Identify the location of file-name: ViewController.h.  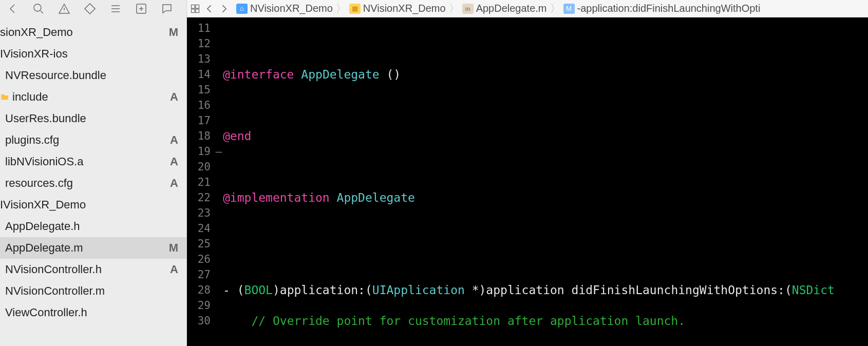
(46, 313).